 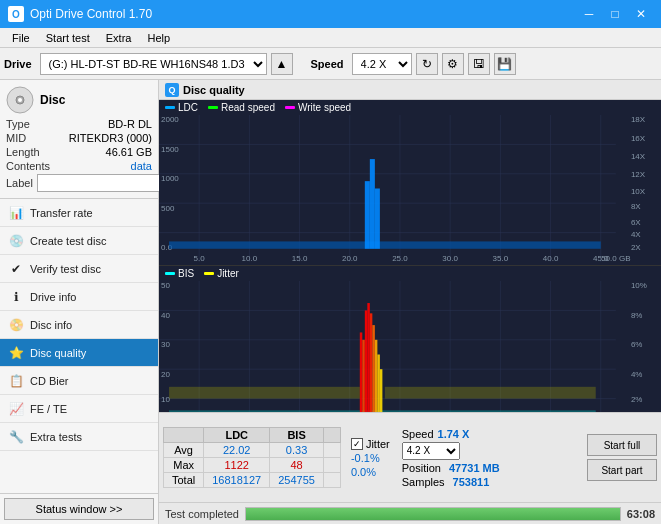 I want to click on svg-text: 8X, so click(x=636, y=206).